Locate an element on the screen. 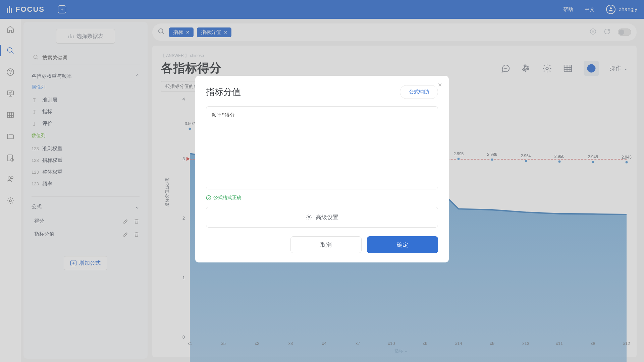  ok-button: 确定 is located at coordinates (402, 245).